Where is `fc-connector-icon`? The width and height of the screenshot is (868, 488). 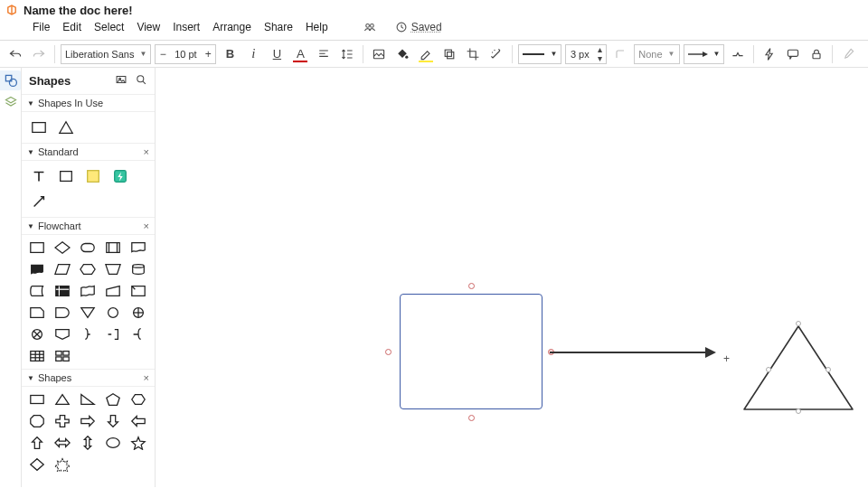 fc-connector-icon is located at coordinates (113, 313).